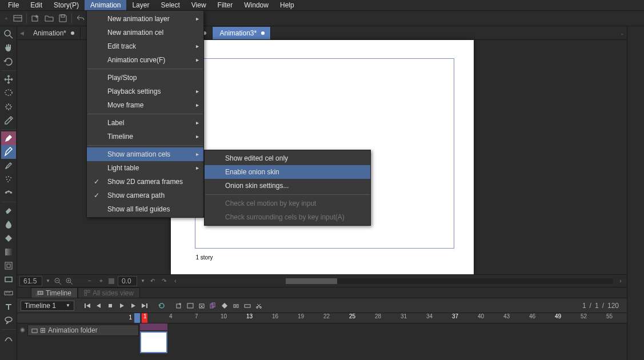 The width and height of the screenshot is (644, 360). Describe the element at coordinates (145, 182) in the screenshot. I see `menu-item: Show 2D camera frames✓` at that location.